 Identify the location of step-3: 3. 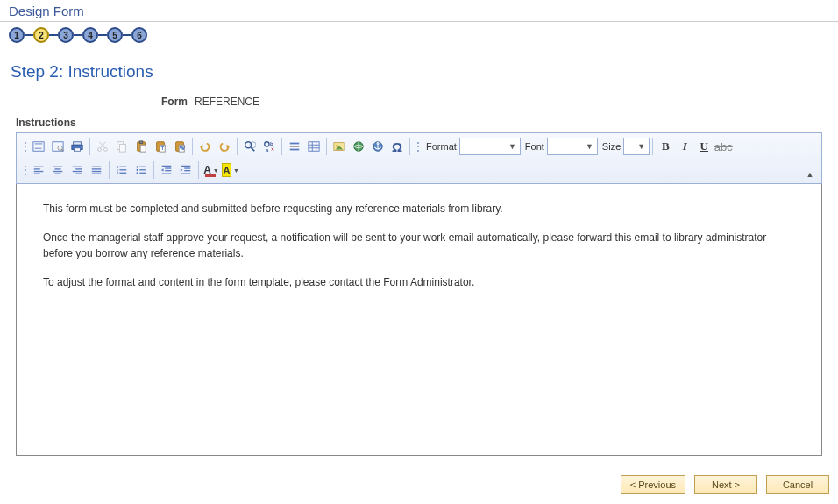
(66, 35).